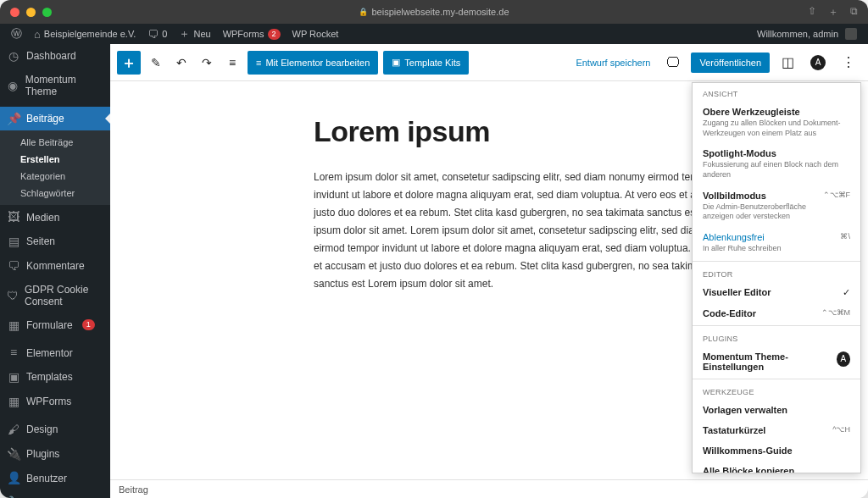  I want to click on section-ansicht: ANSICHT, so click(776, 92).